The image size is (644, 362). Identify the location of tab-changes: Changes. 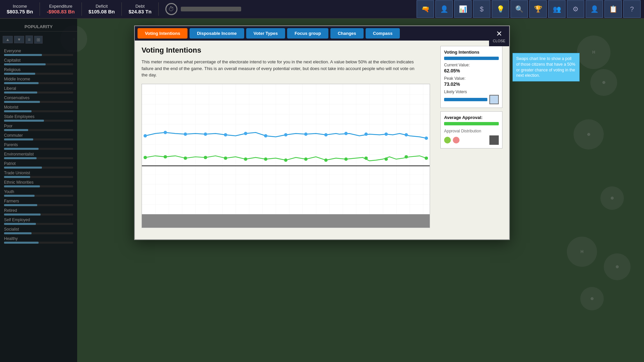
(347, 34).